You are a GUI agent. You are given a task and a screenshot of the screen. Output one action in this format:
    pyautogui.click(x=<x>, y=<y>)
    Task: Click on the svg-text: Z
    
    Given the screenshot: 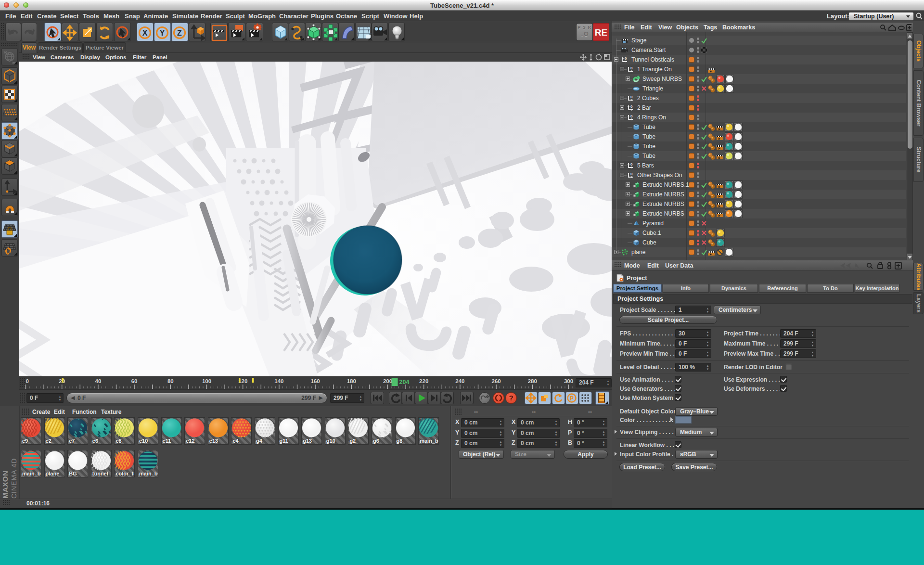 What is the action you would take?
    pyautogui.click(x=180, y=33)
    